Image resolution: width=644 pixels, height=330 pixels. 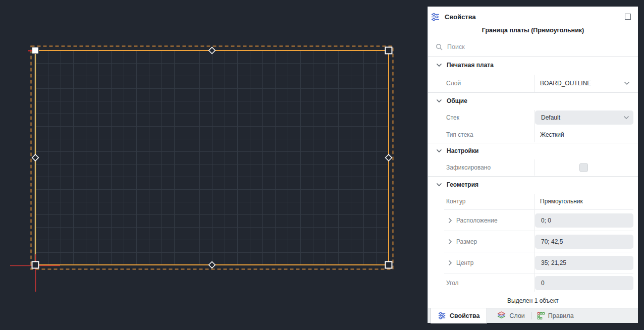 I want to click on tab-rules: Правила, so click(x=556, y=316).